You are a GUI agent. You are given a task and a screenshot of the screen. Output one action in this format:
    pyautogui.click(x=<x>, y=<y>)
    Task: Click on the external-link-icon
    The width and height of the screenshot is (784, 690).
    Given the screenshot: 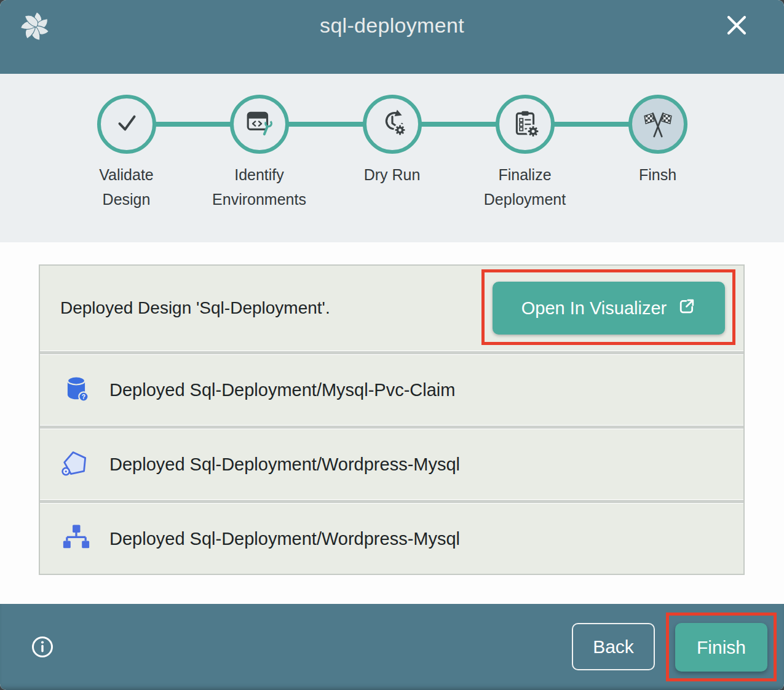 What is the action you would take?
    pyautogui.click(x=687, y=309)
    